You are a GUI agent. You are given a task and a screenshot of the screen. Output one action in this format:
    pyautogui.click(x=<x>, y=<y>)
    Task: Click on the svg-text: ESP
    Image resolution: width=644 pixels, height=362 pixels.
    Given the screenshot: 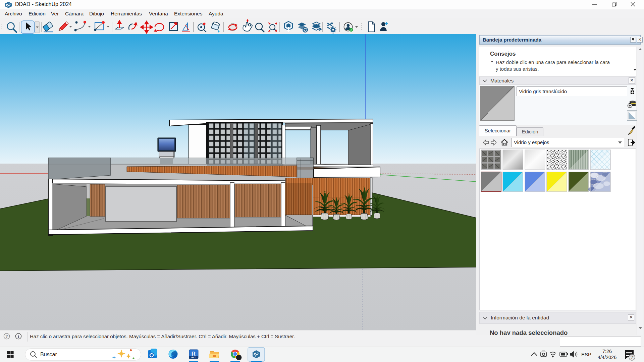 What is the action you would take?
    pyautogui.click(x=586, y=355)
    